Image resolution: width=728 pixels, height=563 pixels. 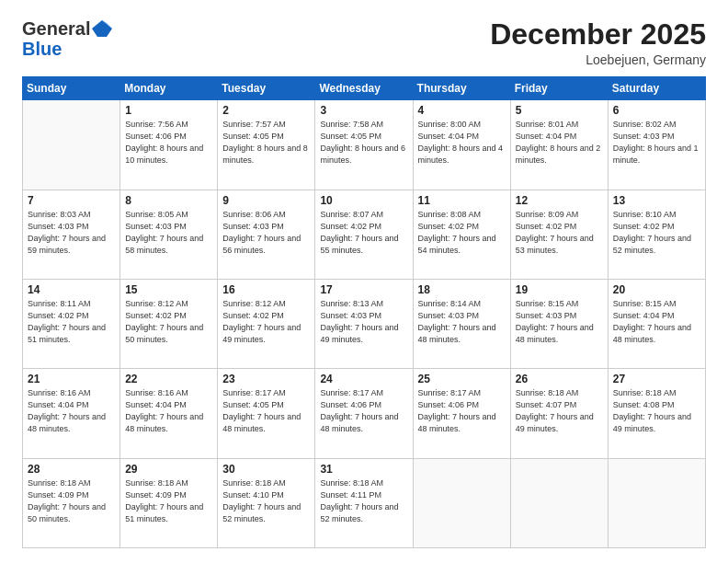 I want to click on day-number: 27, so click(x=656, y=379).